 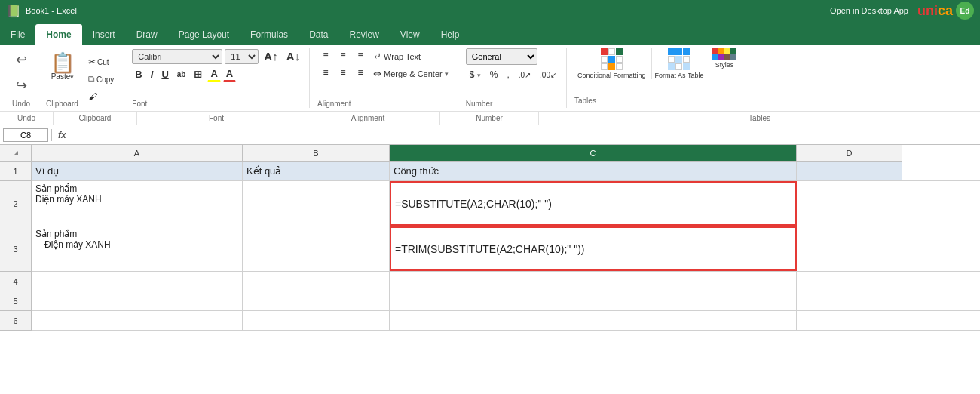 I want to click on align-top-right: ≡, so click(x=360, y=55).